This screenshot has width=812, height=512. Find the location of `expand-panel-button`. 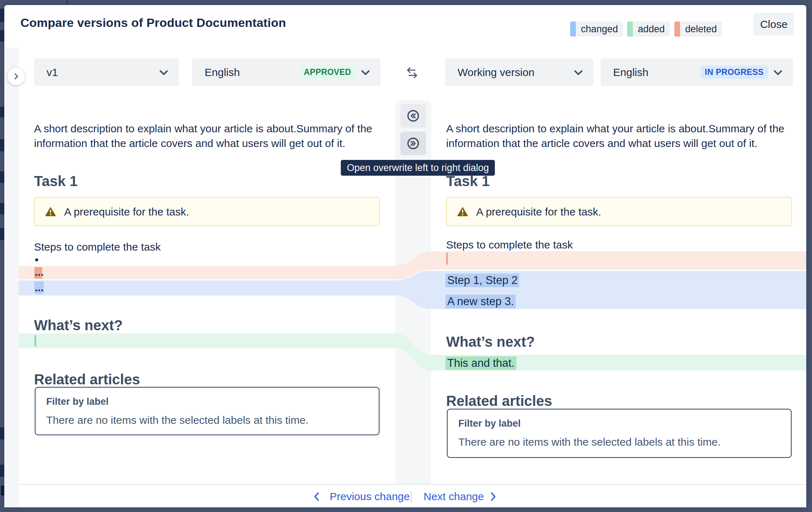

expand-panel-button is located at coordinates (16, 76).